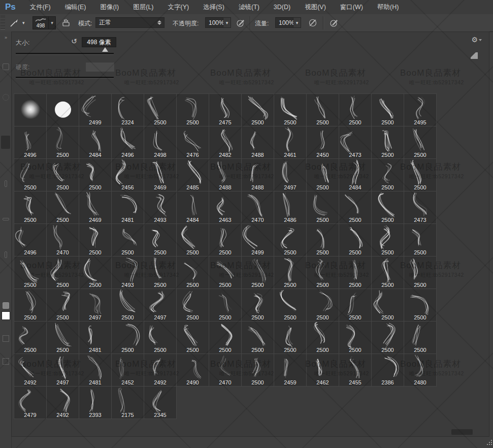 This screenshot has width=493, height=448. What do you see at coordinates (128, 370) in the screenshot?
I see `brush-preset: 2452` at bounding box center [128, 370].